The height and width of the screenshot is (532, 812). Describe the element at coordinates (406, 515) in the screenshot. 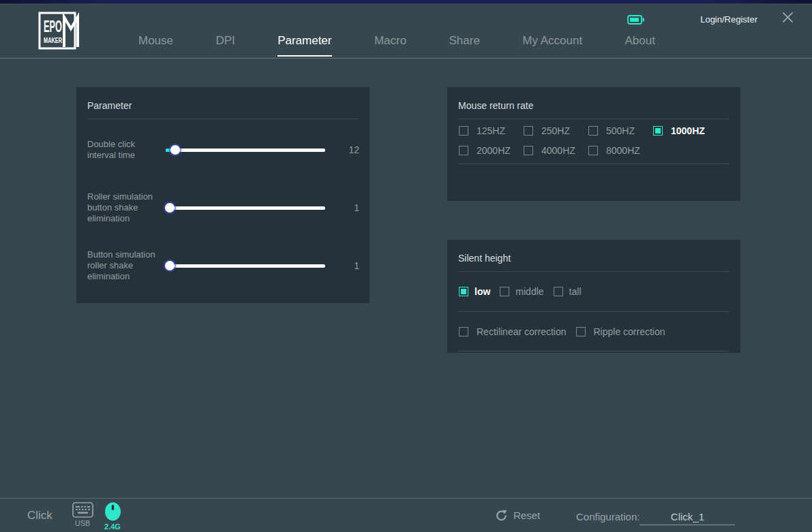

I see `footer-bar: Click USB 2.4G` at that location.